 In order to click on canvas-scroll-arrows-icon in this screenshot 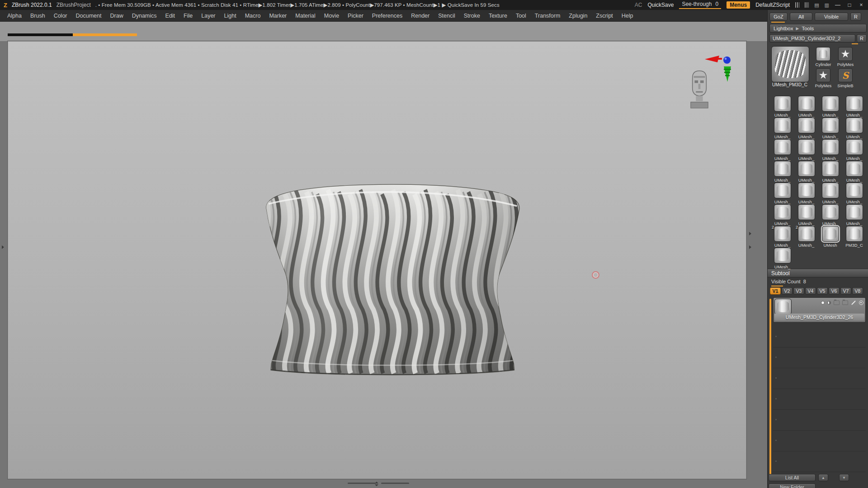, I will do `click(377, 484)`.